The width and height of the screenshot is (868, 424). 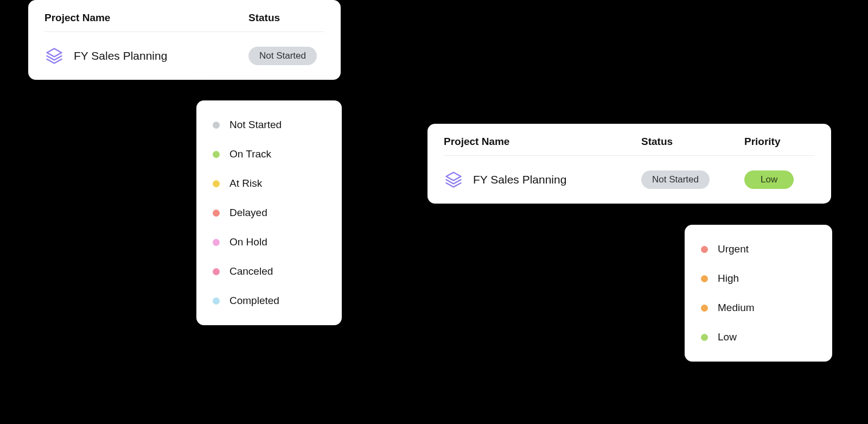 What do you see at coordinates (184, 40) in the screenshot?
I see `project-card-status: Project Name Status FY Sales Planning No…` at bounding box center [184, 40].